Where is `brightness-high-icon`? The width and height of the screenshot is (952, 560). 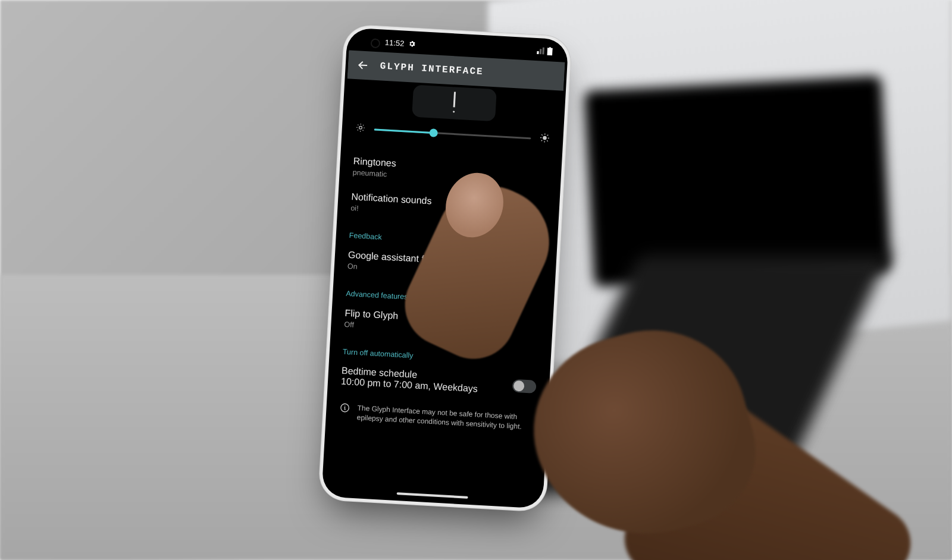
brightness-high-icon is located at coordinates (545, 139).